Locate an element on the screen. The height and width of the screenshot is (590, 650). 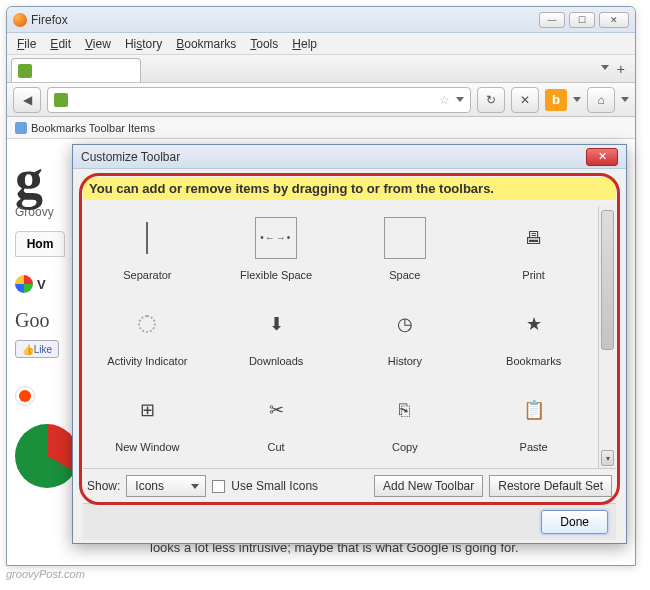
tab-active is located at coordinates (76, 70).